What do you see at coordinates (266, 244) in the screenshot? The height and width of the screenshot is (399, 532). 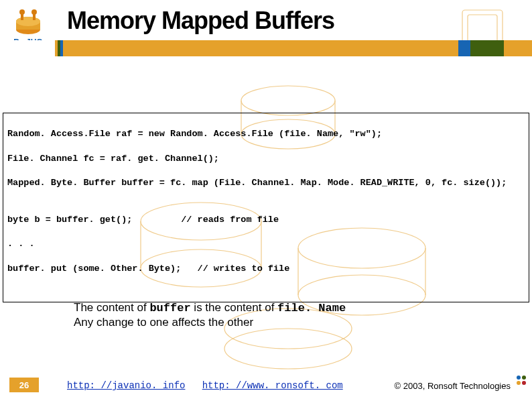 I see `code-line: . . .` at bounding box center [266, 244].